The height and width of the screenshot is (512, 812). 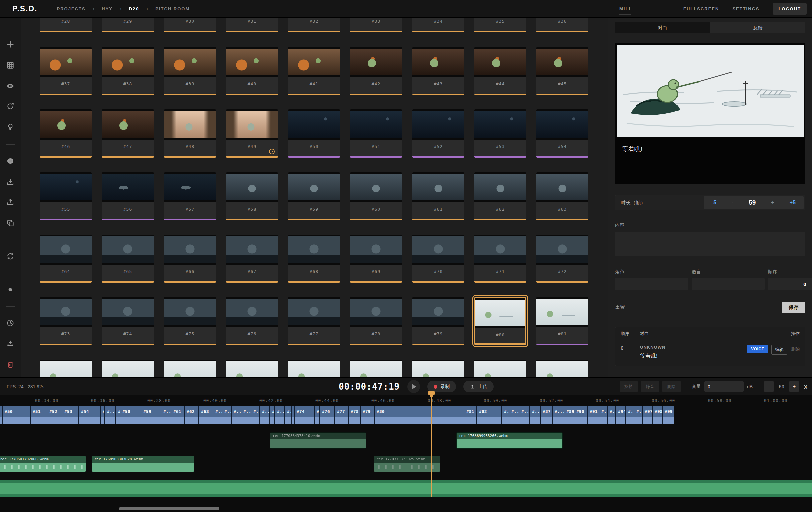 I want to click on timeline-shot-clip: #53, so click(x=71, y=415).